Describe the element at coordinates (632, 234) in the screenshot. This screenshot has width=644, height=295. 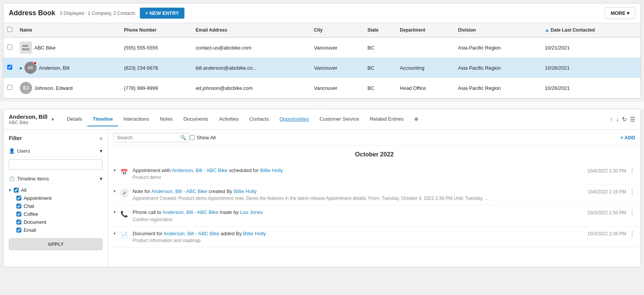
I see `item-menu-icon-4: ⋮` at that location.